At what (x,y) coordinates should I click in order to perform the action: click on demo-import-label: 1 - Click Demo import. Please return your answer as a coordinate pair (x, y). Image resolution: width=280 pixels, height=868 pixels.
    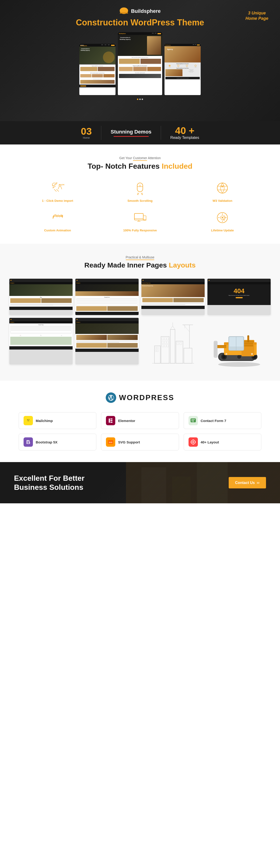
    Looking at the image, I should click on (57, 201).